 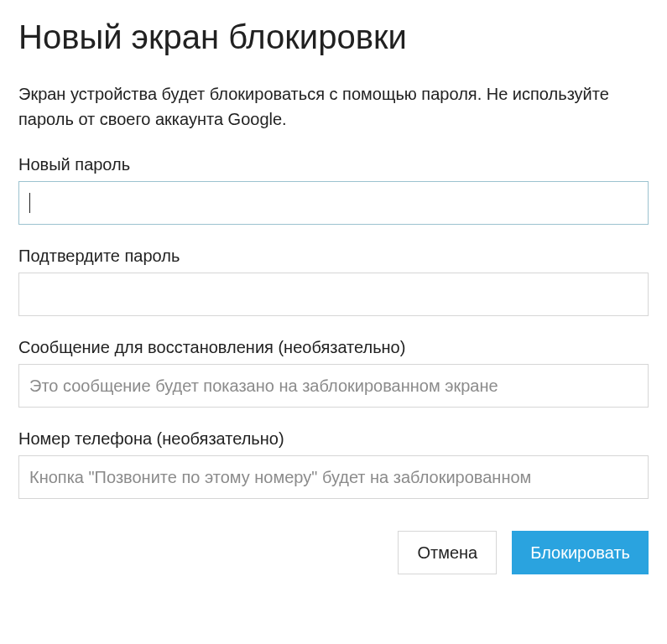 I want to click on text-cursor, so click(x=30, y=203).